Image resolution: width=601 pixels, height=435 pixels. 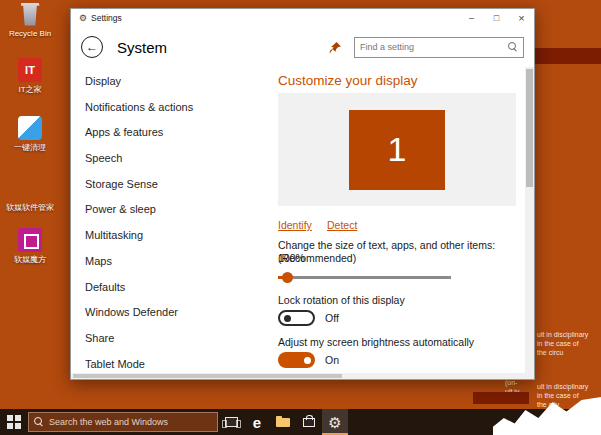 I want to click on redaction-bar, so click(x=501, y=398).